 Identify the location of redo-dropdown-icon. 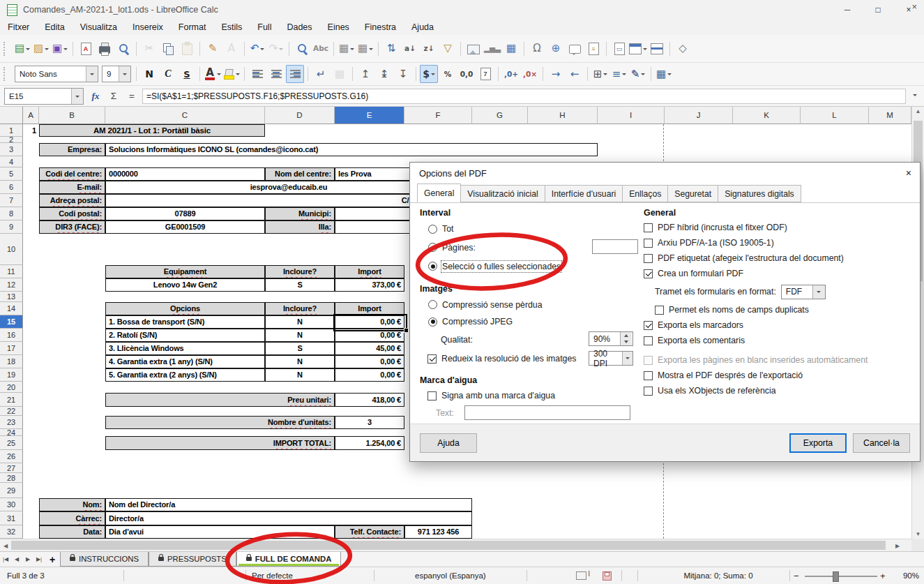
(281, 50).